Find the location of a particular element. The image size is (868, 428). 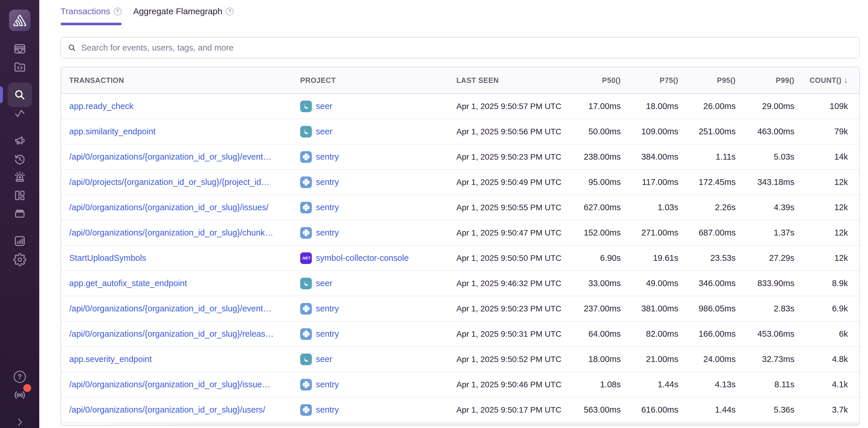

p75-cell: 49.00ms is located at coordinates (650, 284).